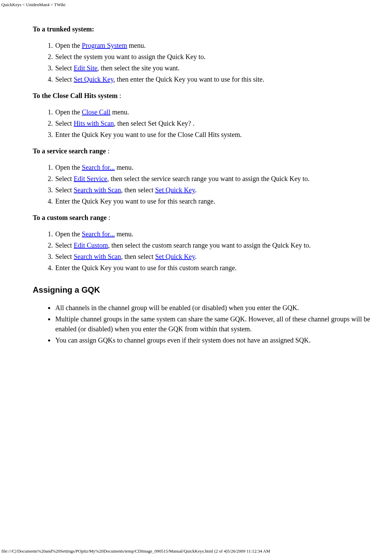  What do you see at coordinates (205, 290) in the screenshot?
I see `heading-assigning-gqk: Assigning a GQK` at bounding box center [205, 290].